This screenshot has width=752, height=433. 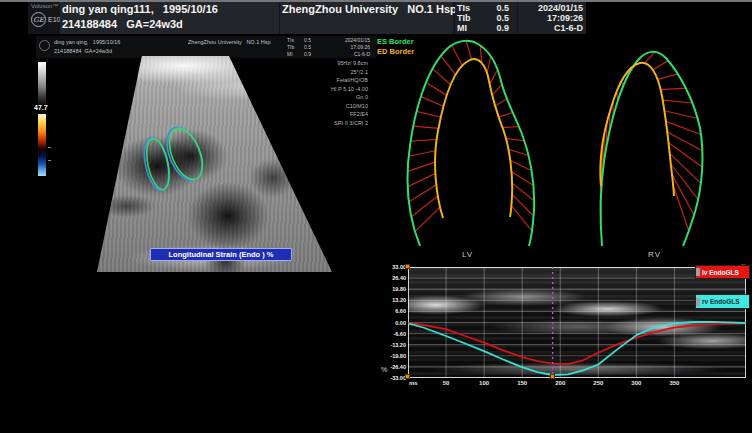 What do you see at coordinates (598, 383) in the screenshot?
I see `x-tick-label: 250` at bounding box center [598, 383].